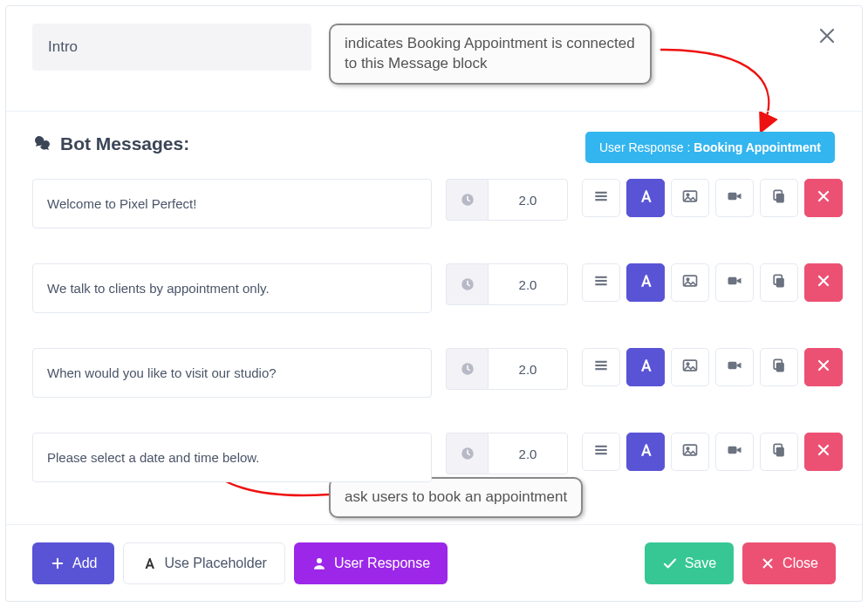 Image resolution: width=868 pixels, height=607 pixels. Describe the element at coordinates (85, 563) in the screenshot. I see `add-button-label: Add` at that location.